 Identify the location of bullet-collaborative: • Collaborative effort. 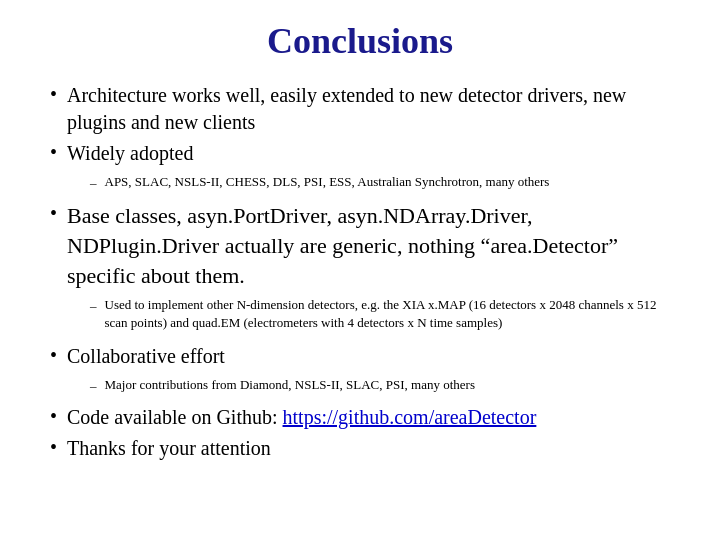
(360, 356).